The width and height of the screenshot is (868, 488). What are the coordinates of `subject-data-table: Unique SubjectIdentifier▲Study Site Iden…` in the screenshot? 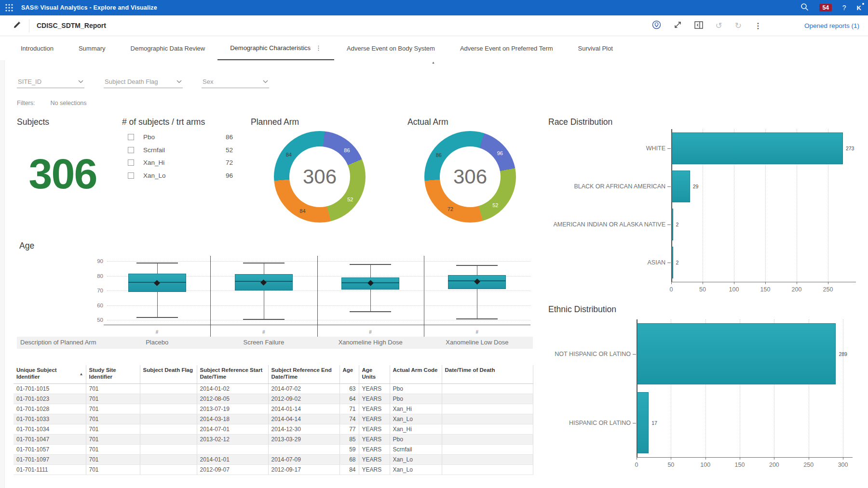 It's located at (273, 420).